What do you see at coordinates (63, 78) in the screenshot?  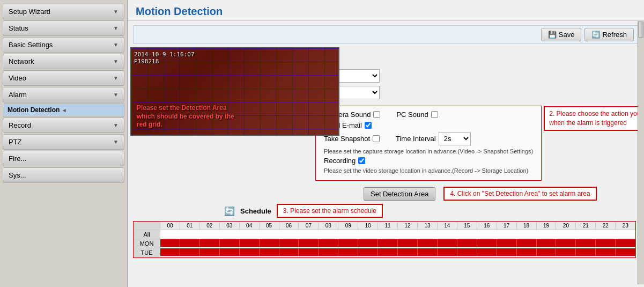 I see `sidebar-item-video: Video ▼` at bounding box center [63, 78].